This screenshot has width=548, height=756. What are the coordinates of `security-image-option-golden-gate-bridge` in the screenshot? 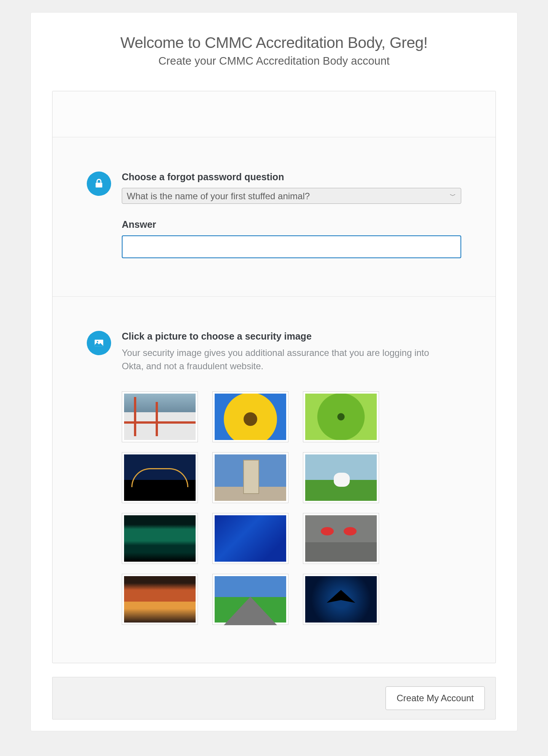 It's located at (160, 417).